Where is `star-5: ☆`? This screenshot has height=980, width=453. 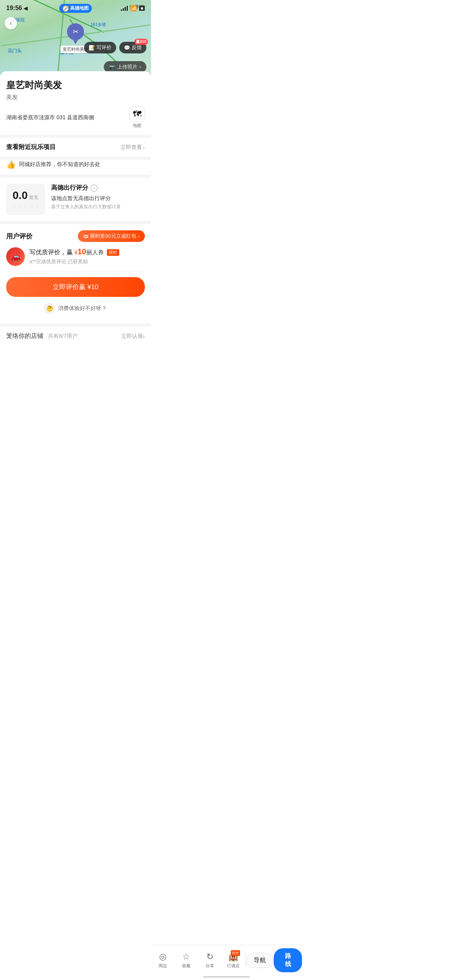 star-5: ☆ is located at coordinates (37, 206).